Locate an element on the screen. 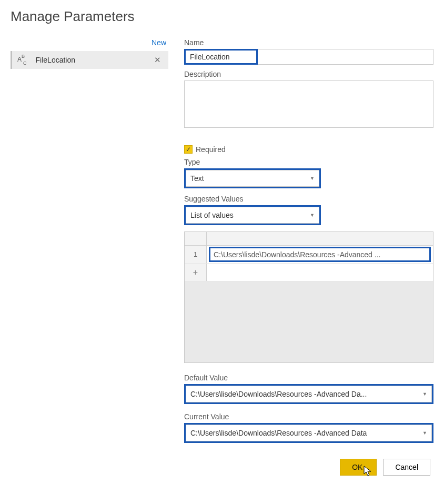 Image resolution: width=444 pixels, height=504 pixels. description-label: Description is located at coordinates (309, 74).